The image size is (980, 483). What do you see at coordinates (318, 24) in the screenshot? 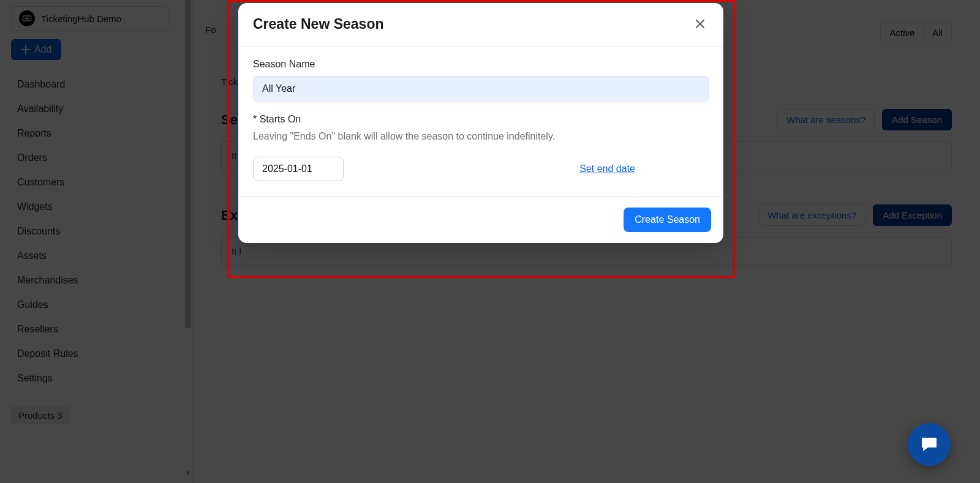
I see `modal-title: Create New Season` at bounding box center [318, 24].